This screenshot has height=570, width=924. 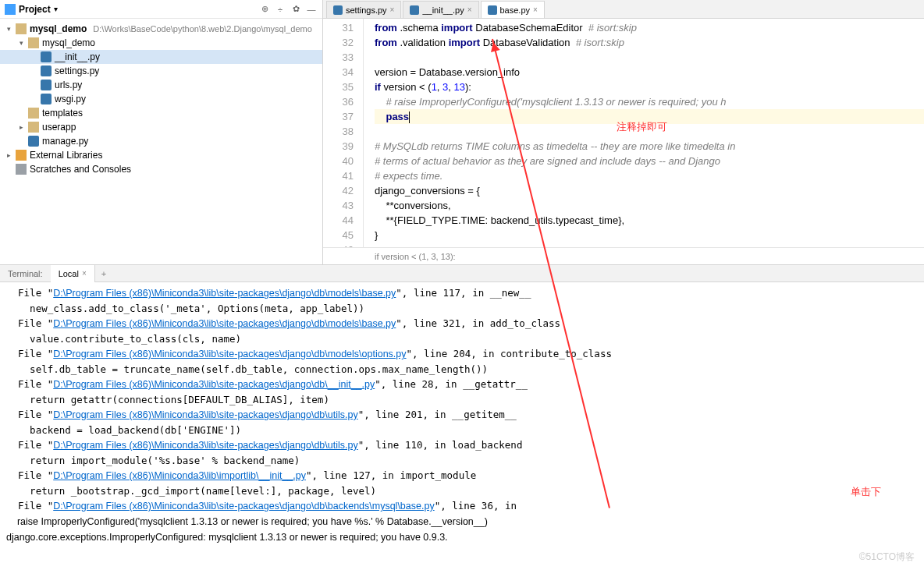 I want to click on tree-folder: ▾mysql_demo, so click(x=161, y=43).